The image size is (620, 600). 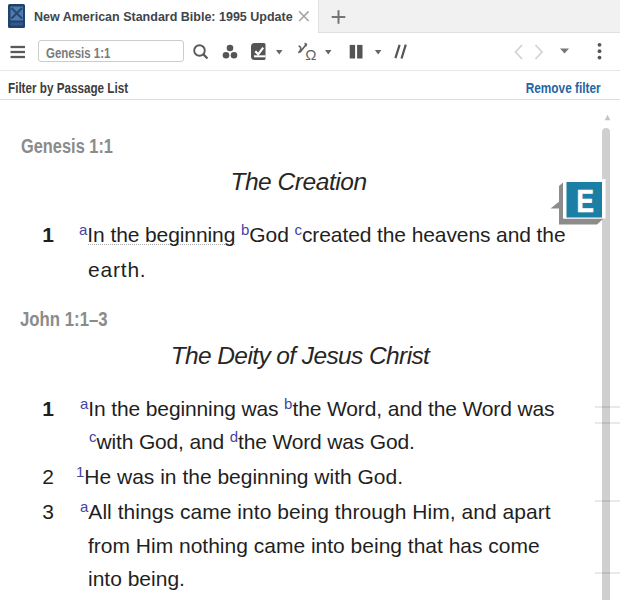 I want to click on svg-text: Ω, so click(x=310, y=54).